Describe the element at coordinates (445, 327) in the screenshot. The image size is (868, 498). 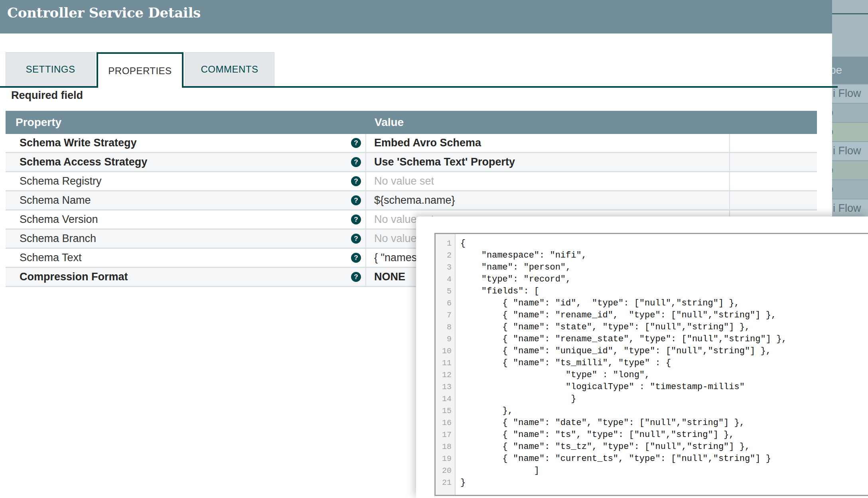
I see `line-number: 8` at that location.